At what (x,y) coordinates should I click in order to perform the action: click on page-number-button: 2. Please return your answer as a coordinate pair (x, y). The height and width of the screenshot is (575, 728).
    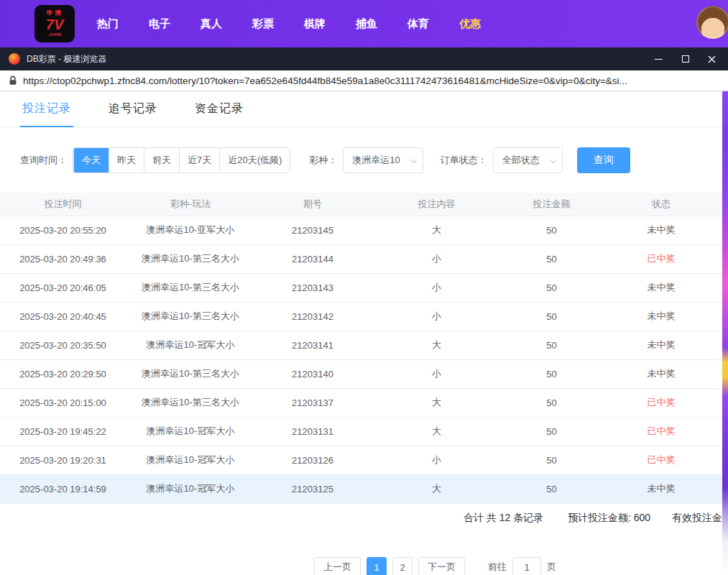
    Looking at the image, I should click on (402, 566).